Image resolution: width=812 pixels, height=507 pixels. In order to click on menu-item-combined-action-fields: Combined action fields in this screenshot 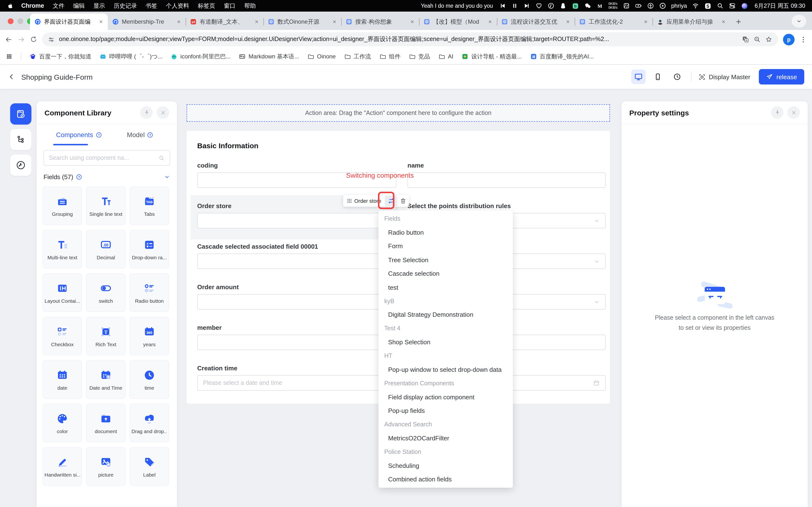, I will do `click(446, 480)`.